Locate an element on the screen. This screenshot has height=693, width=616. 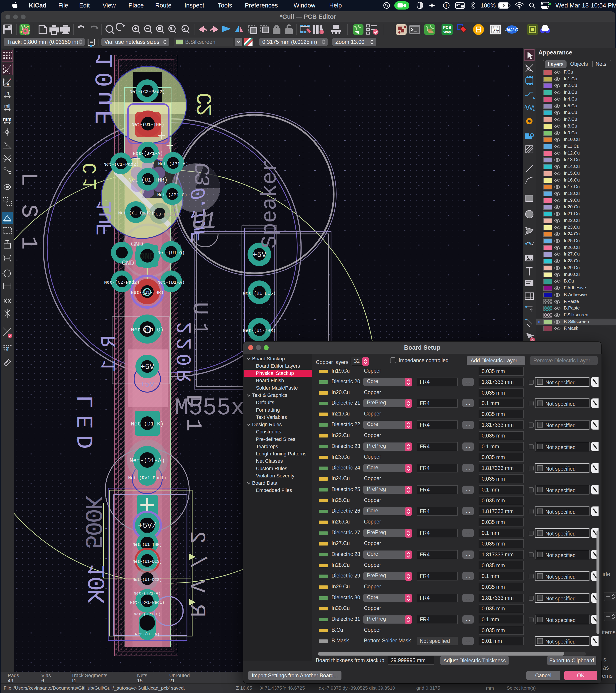
svg-text: 500K is located at coordinates (92, 522).